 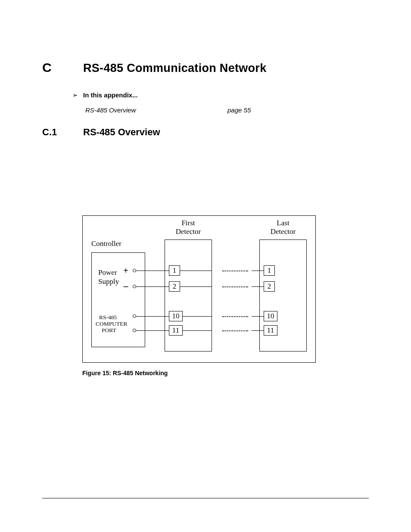 What do you see at coordinates (106, 244) in the screenshot?
I see `controller-label: Controller` at bounding box center [106, 244].